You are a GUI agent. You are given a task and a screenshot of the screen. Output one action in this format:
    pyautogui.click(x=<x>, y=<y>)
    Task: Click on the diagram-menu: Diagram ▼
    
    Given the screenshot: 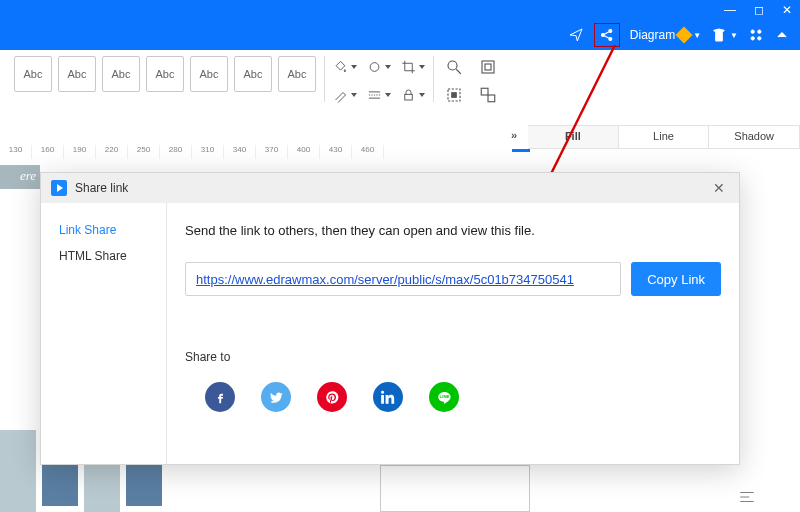 What is the action you would take?
    pyautogui.click(x=666, y=35)
    